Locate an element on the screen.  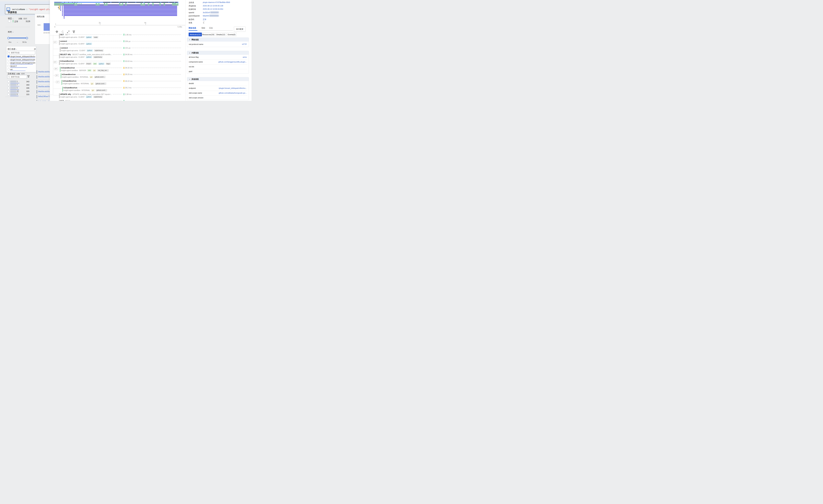
span-title-row: SELECT difySELECT workflow_node_executio… is located at coordinates (92, 55).